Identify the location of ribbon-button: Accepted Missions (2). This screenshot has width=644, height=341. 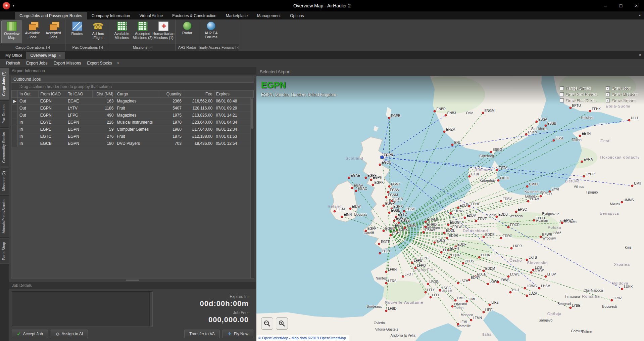
(143, 32).